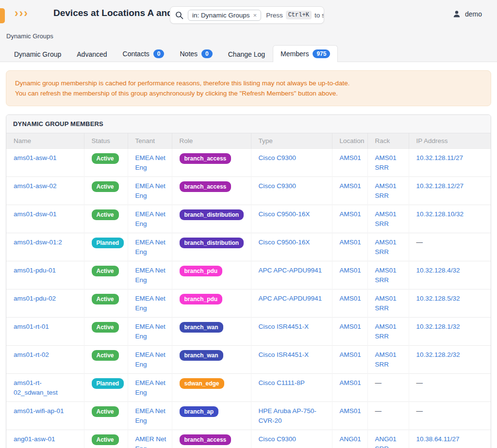 This screenshot has height=448, width=497. What do you see at coordinates (291, 141) in the screenshot?
I see `column-header-type: Type` at bounding box center [291, 141].